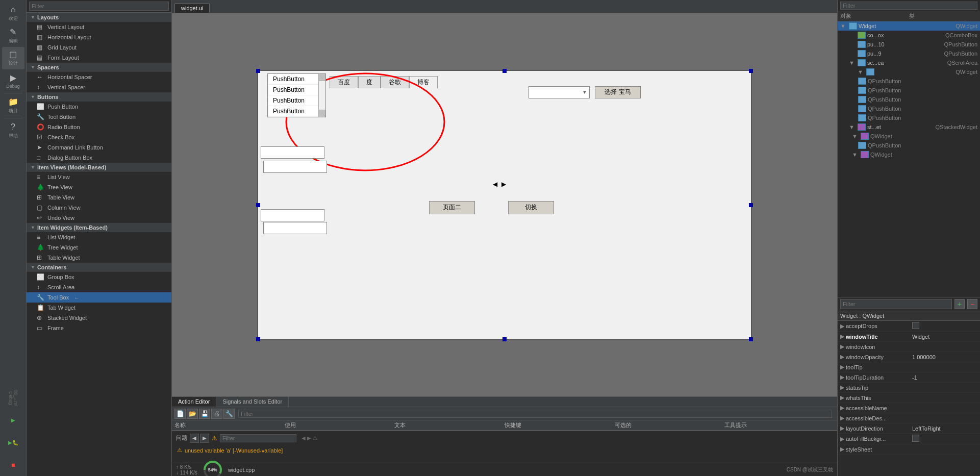  What do you see at coordinates (395, 82) in the screenshot?
I see `nav-tab-google: 谷歌` at bounding box center [395, 82].